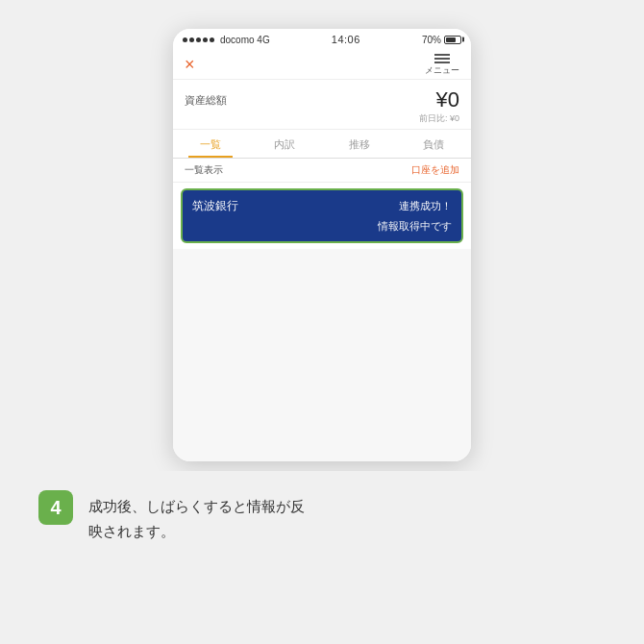  Describe the element at coordinates (322, 225) in the screenshot. I see `bank-item-row2: 情報取得中です` at that location.